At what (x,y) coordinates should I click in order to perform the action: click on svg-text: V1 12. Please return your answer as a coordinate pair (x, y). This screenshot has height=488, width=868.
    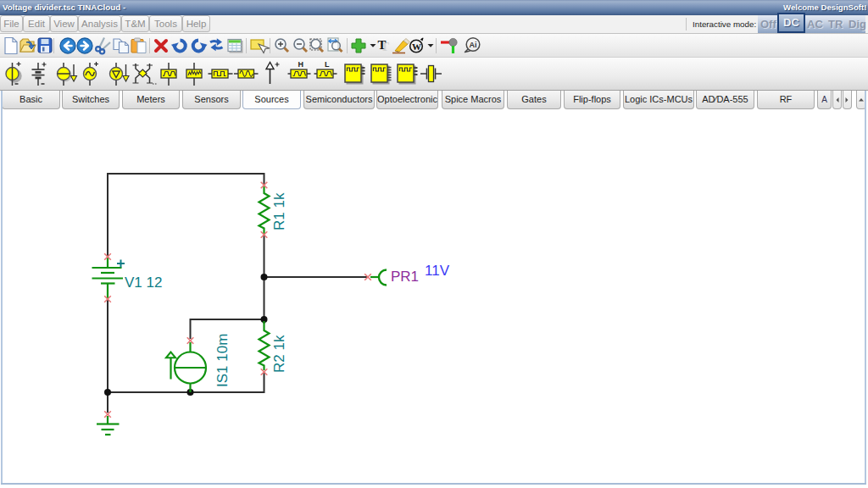
    Looking at the image, I should click on (143, 283).